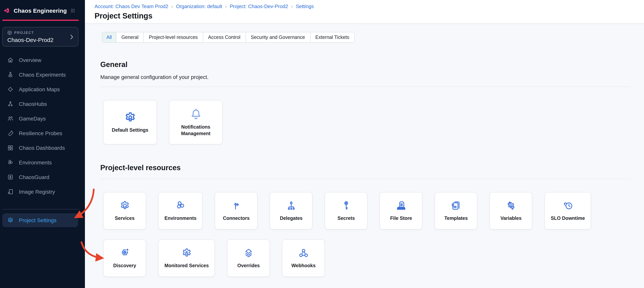 This screenshot has width=644, height=288. What do you see at coordinates (125, 206) in the screenshot?
I see `services-gear-icon` at bounding box center [125, 206].